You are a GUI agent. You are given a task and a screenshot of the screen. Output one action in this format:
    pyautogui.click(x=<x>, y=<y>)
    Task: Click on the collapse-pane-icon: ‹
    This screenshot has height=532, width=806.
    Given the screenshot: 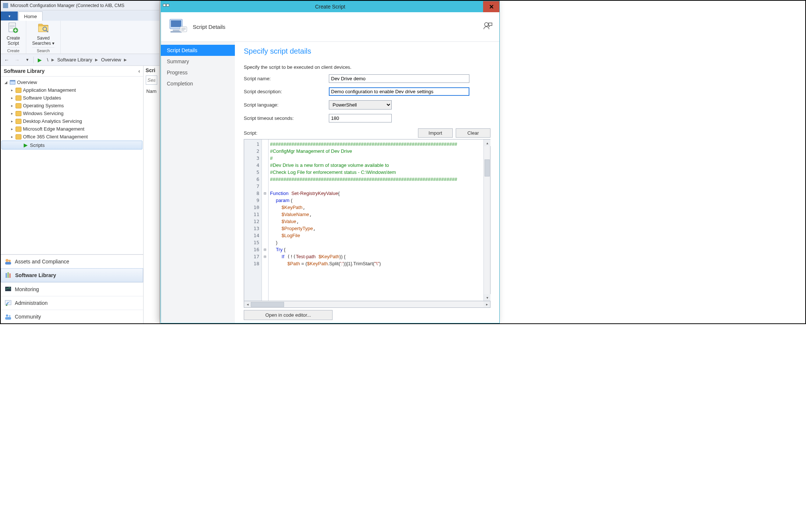 What is the action you would take?
    pyautogui.click(x=139, y=71)
    